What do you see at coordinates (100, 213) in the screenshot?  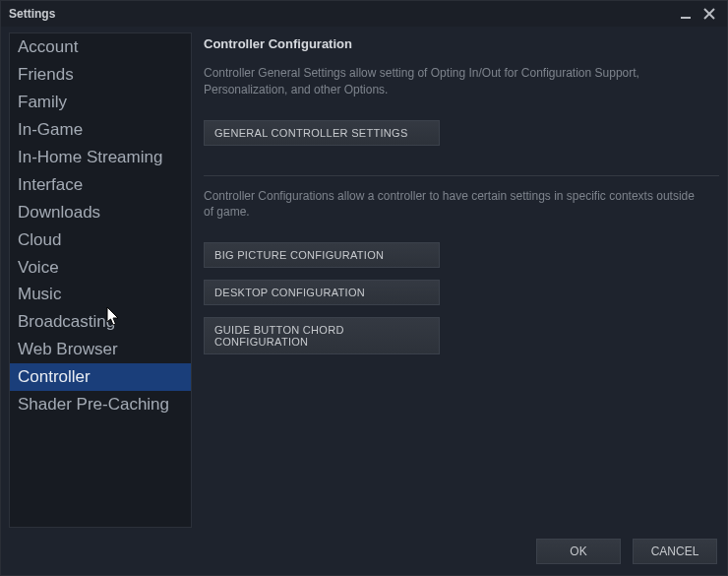 I see `sidebar-item-downloads: Downloads` at bounding box center [100, 213].